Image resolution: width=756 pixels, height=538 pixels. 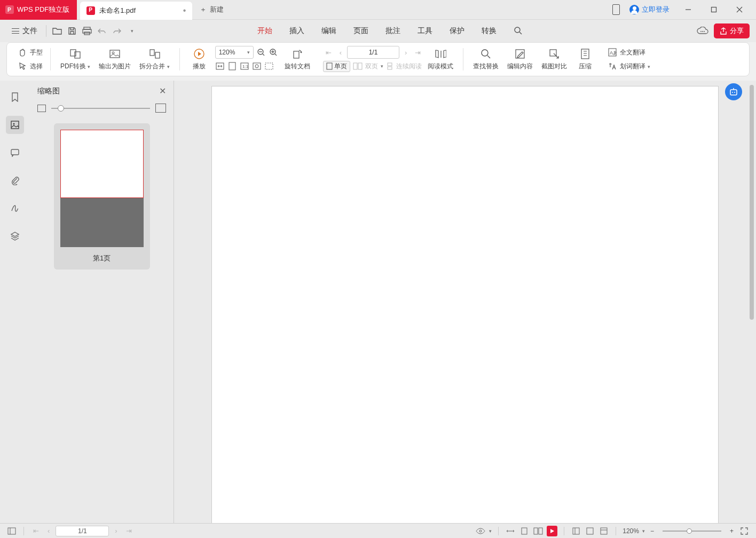 I want to click on tab-page: 页面, so click(x=361, y=31).